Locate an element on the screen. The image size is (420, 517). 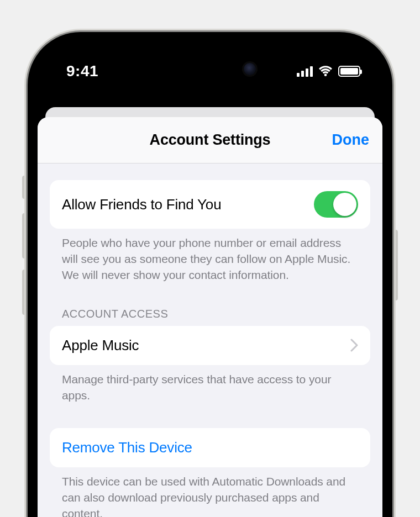
volume-up-button is located at coordinates (24, 236).